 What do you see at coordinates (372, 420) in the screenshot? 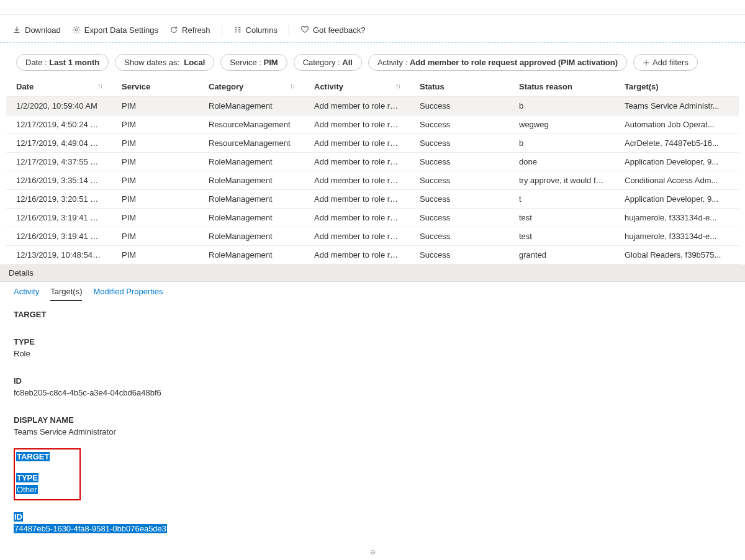
I see `displayname-label: DISPLAY NAME` at bounding box center [372, 420].